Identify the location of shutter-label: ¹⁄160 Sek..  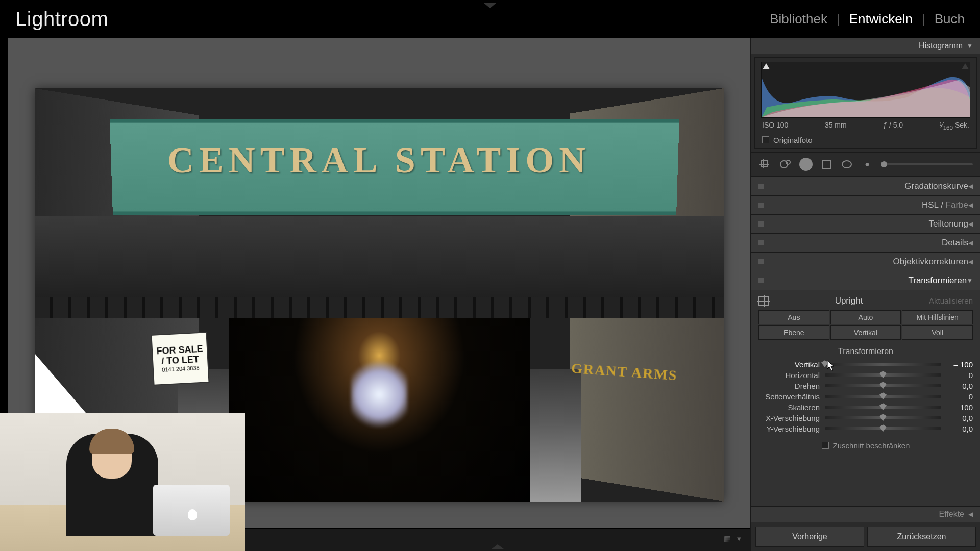
(954, 126).